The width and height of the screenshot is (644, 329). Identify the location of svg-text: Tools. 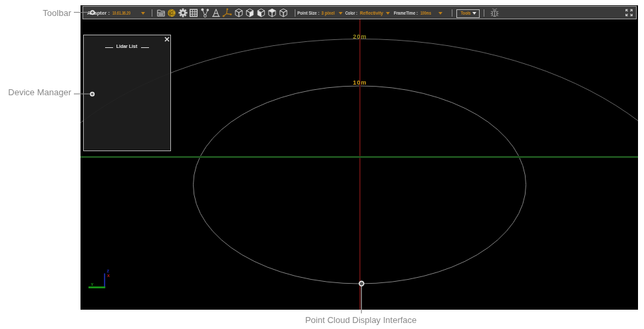
(466, 13).